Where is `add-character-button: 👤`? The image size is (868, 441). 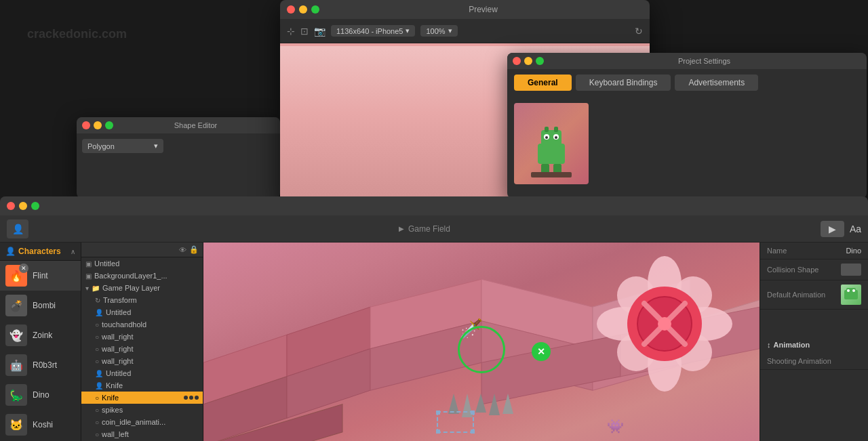
add-character-button: 👤 is located at coordinates (18, 229).